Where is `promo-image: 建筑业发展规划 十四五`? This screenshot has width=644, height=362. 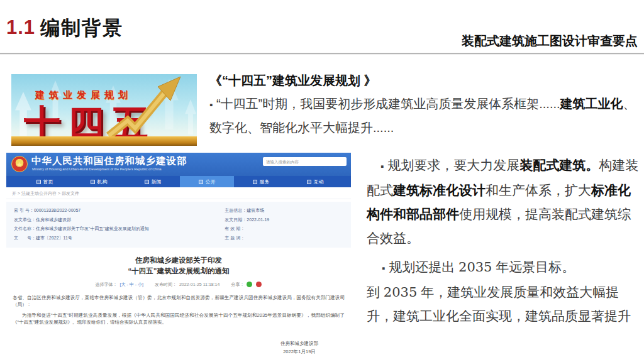
promo-image: 建筑业发展规划 十四五 is located at coordinates (104, 110).